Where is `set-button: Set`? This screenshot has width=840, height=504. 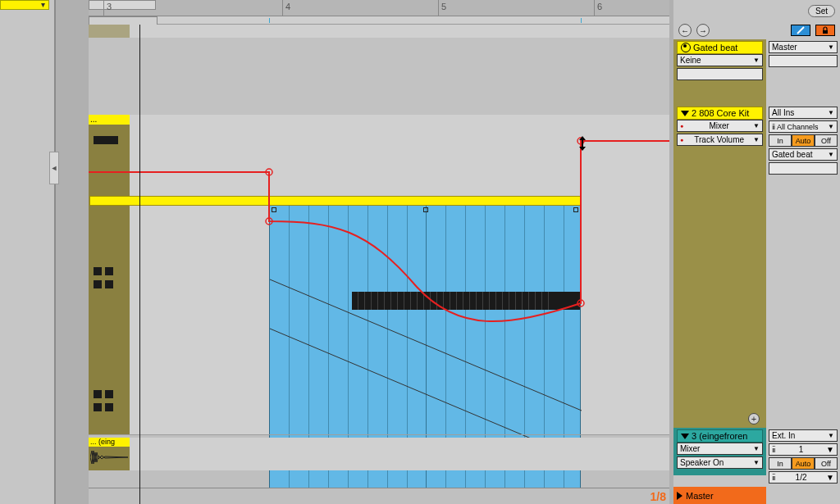
set-button: Set is located at coordinates (822, 11).